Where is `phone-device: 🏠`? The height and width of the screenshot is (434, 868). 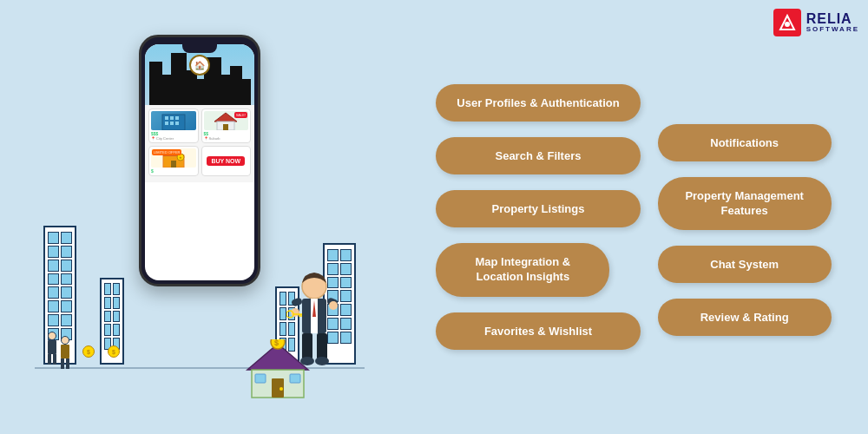
phone-device: 🏠 is located at coordinates (200, 161).